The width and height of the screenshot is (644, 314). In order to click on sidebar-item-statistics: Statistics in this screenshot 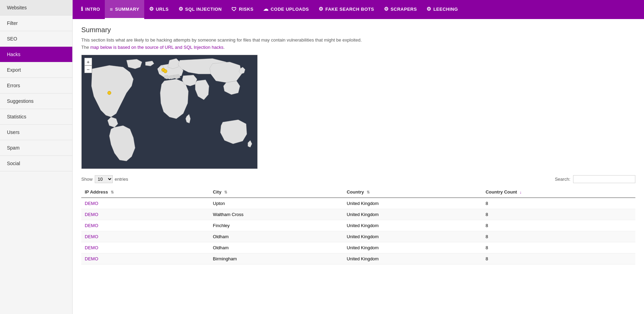, I will do `click(36, 117)`.